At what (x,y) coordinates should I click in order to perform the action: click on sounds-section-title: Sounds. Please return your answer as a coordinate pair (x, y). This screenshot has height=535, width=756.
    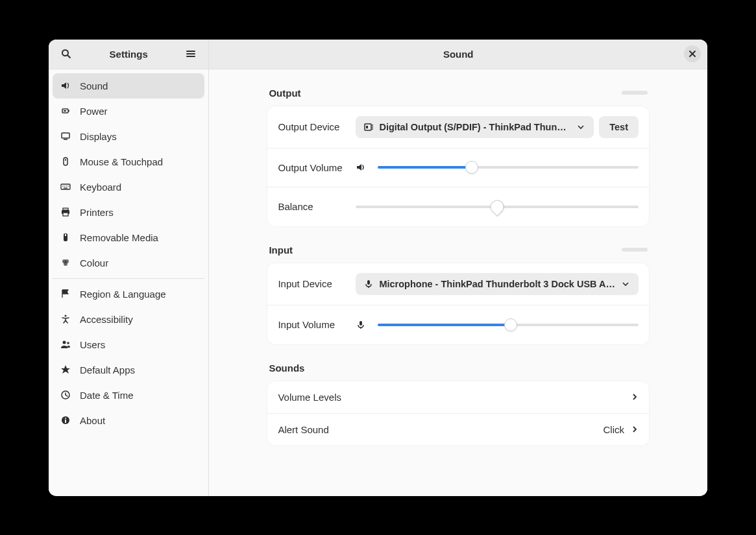
    Looking at the image, I should click on (287, 368).